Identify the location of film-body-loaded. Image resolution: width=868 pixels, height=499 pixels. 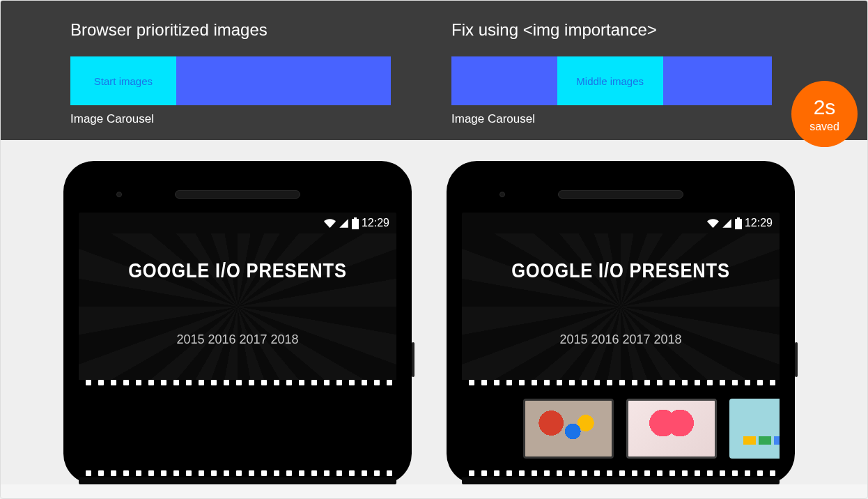
(621, 429).